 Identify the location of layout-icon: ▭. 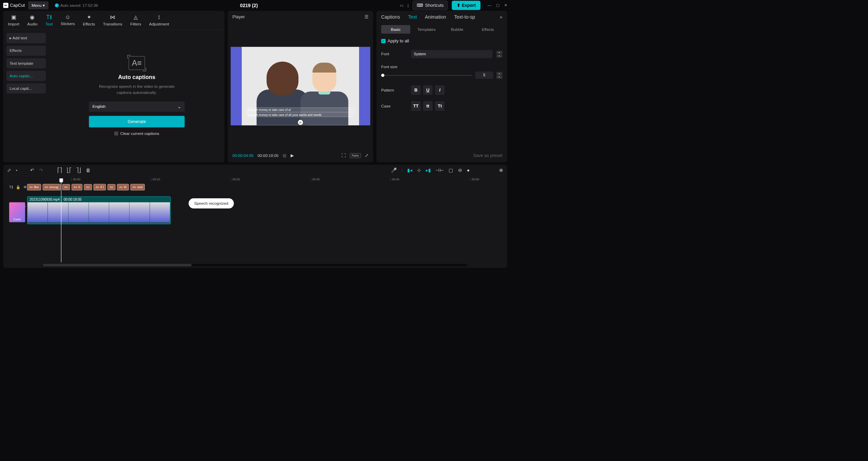
(401, 5).